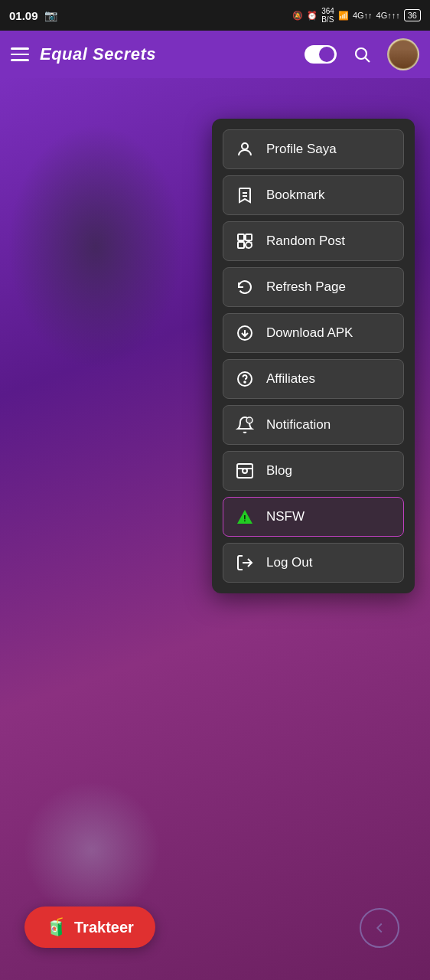 The width and height of the screenshot is (430, 980). Describe the element at coordinates (215, 15) in the screenshot. I see `status-bar: 01.09 📷 🔕 ⏰ 364B/S 📶 4G↑↑ 4G↑↑↑ 36` at that location.